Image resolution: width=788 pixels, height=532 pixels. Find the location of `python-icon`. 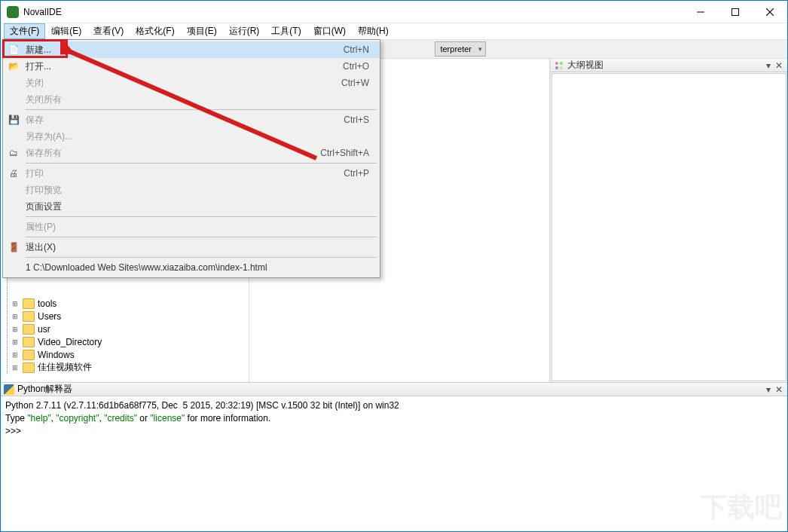

python-icon is located at coordinates (9, 390).